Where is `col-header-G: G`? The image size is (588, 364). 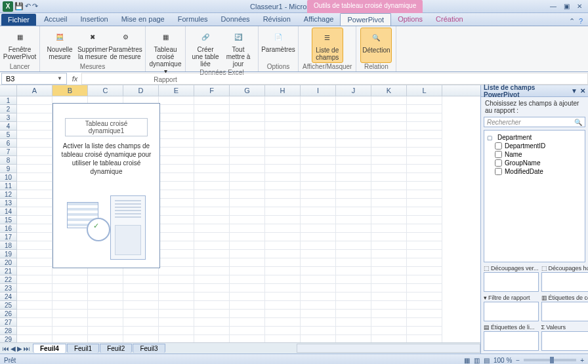 col-header-G: G is located at coordinates (247, 91).